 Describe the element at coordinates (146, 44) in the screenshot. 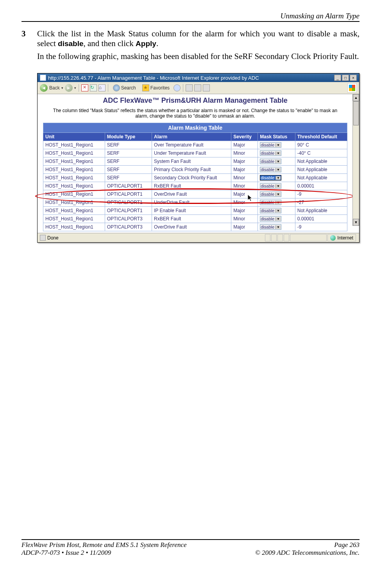

I see `step-bold-apply: Apply` at that location.